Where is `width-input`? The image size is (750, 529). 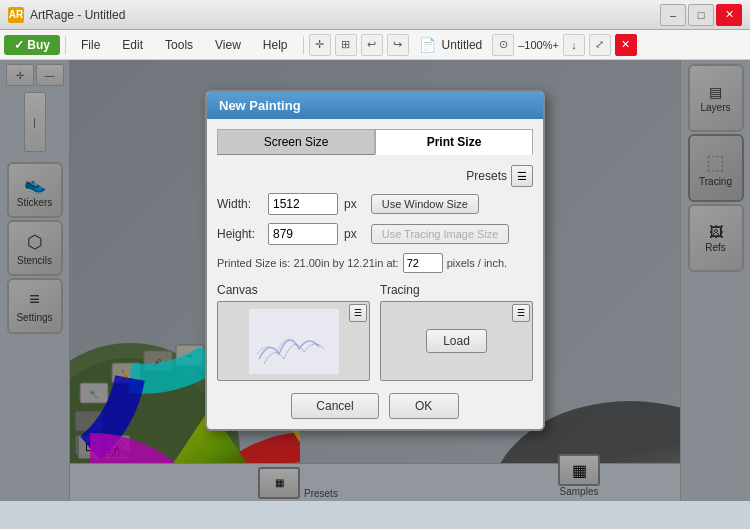 width-input is located at coordinates (303, 204).